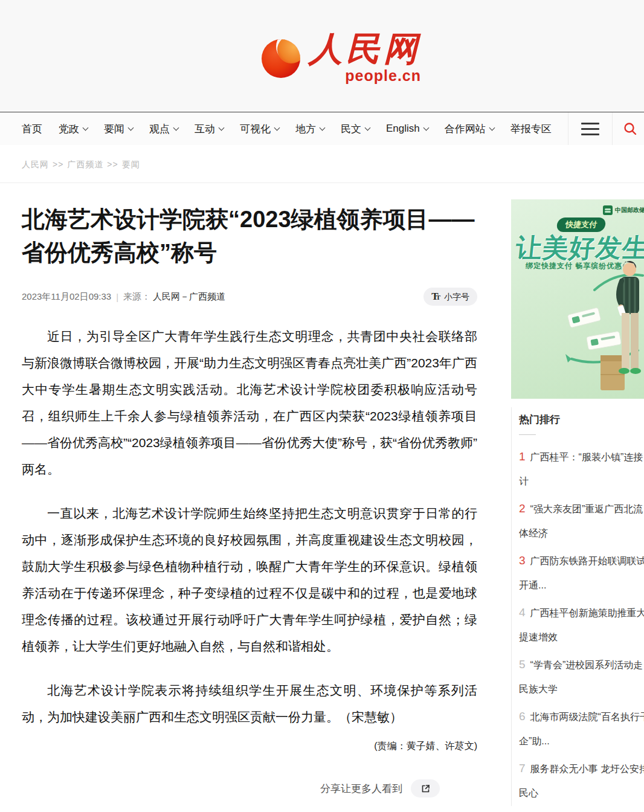 The height and width of the screenshot is (812, 644). Describe the element at coordinates (310, 129) in the screenshot. I see `nav-item-difang: 地方` at that location.